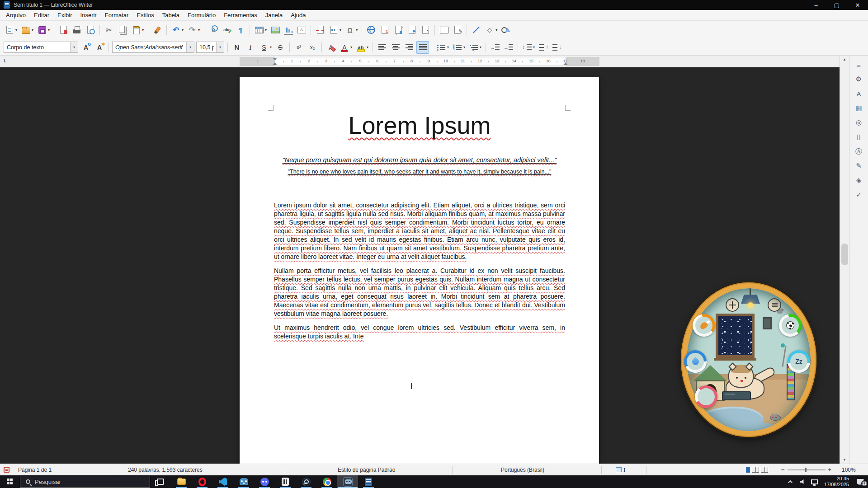  I want to click on formatting-marks: ¶, so click(241, 30).